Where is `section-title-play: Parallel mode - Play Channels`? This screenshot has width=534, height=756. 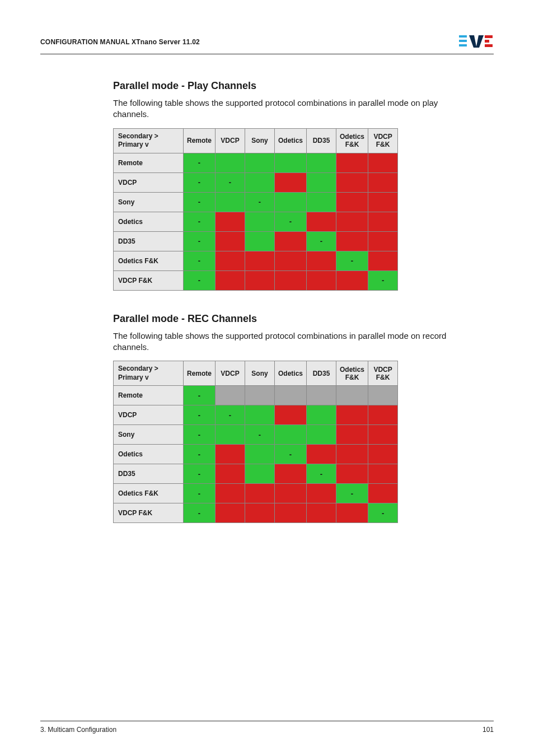
section-title-play: Parallel mode - Play Channels is located at coordinates (303, 86).